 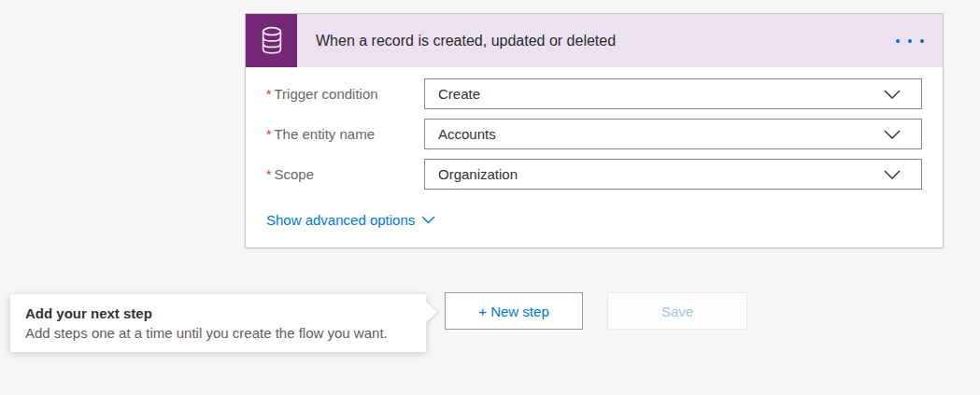 What do you see at coordinates (594, 134) in the screenshot?
I see `field-row-entity-name: * The entity name Accounts` at bounding box center [594, 134].